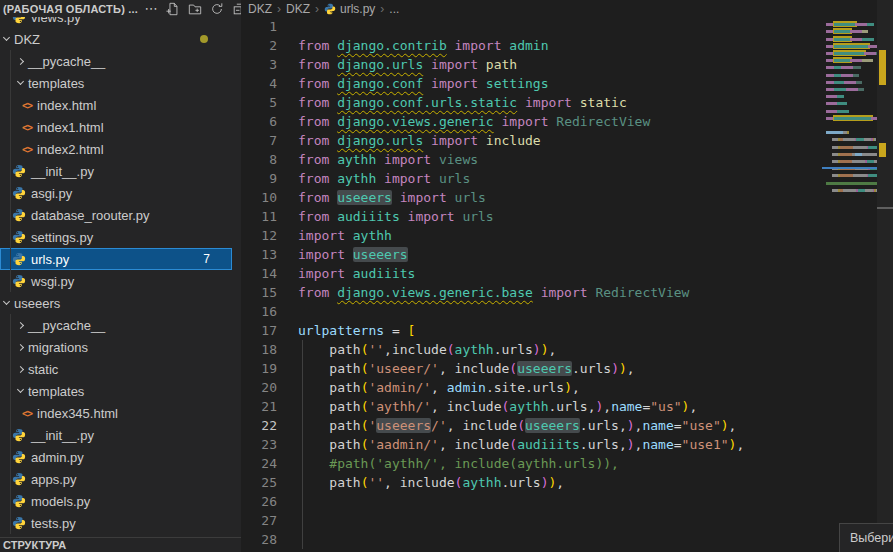 The height and width of the screenshot is (552, 893). I want to click on line-number: 13, so click(268, 254).